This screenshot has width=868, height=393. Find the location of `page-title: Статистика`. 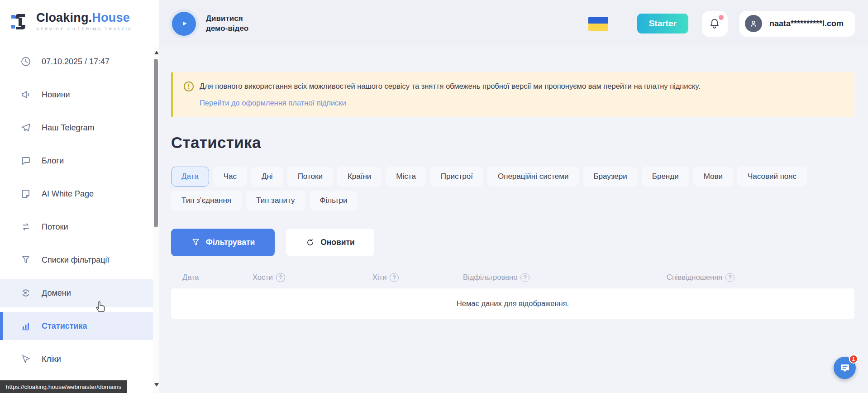

page-title: Статистика is located at coordinates (513, 143).